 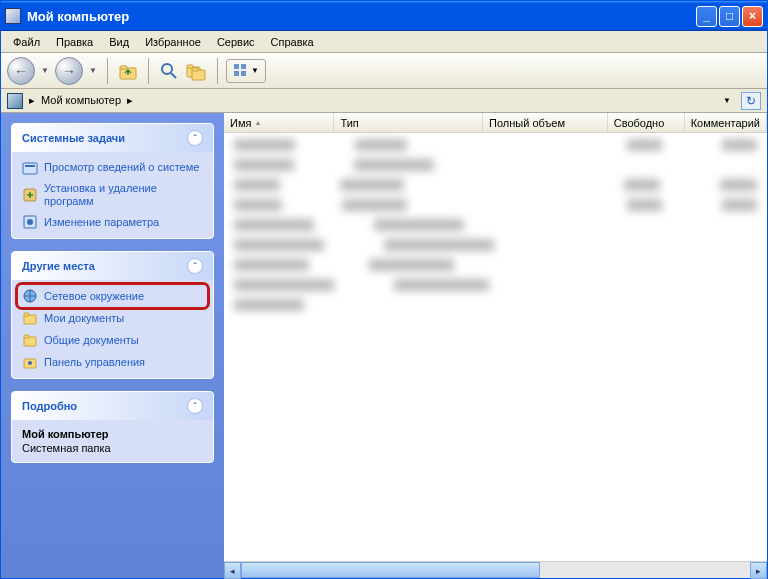 I want to click on place-mydocs: Мои документы, so click(x=112, y=318).